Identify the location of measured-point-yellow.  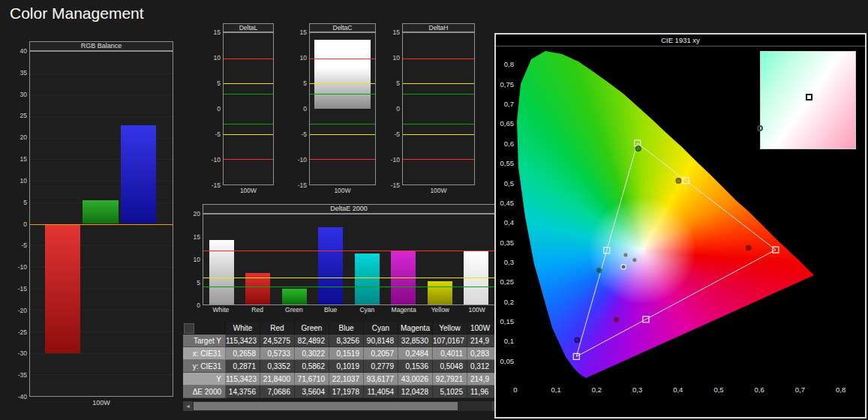
(678, 181).